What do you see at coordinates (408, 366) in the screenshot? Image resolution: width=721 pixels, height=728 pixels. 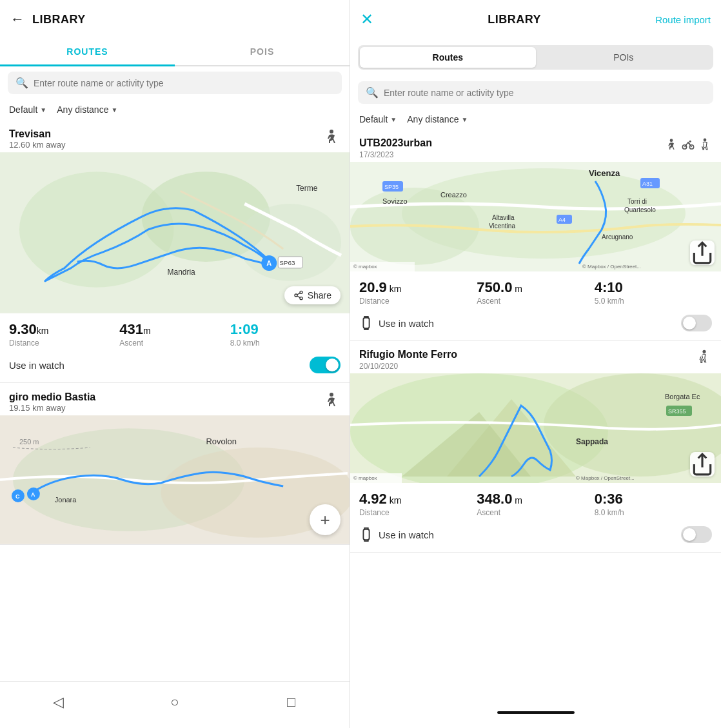 I see `rifugio-date: 20/10/2020` at bounding box center [408, 366].